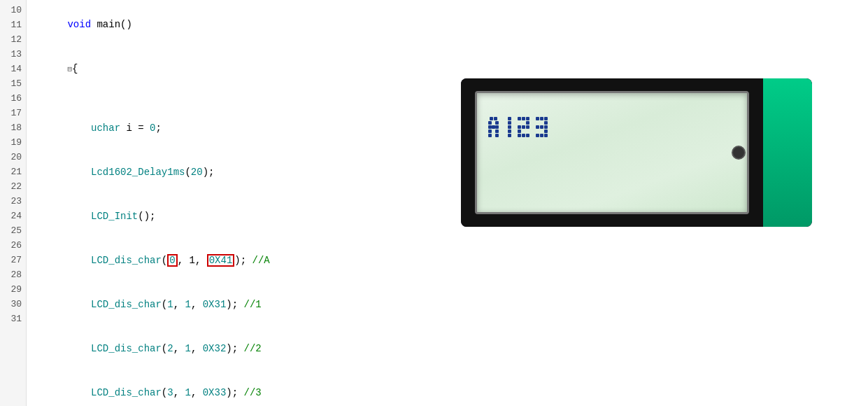 Image resolution: width=868 pixels, height=406 pixels. Describe the element at coordinates (450, 305) in the screenshot. I see `code-line-17: LCD_dis_char(1, 1, 0X31); //1` at that location.